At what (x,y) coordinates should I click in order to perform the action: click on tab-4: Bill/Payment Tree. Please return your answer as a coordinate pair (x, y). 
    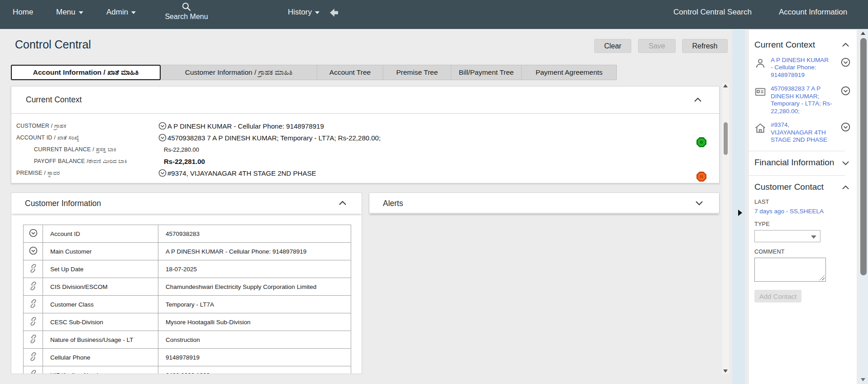
    Looking at the image, I should click on (486, 72).